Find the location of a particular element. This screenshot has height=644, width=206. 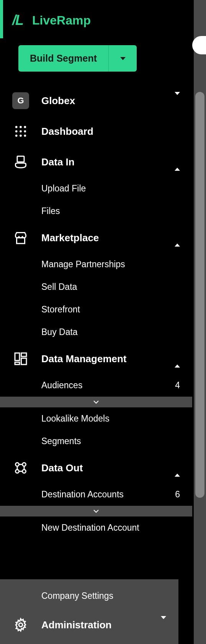

nav-sell-data: Sell Data is located at coordinates (96, 287).